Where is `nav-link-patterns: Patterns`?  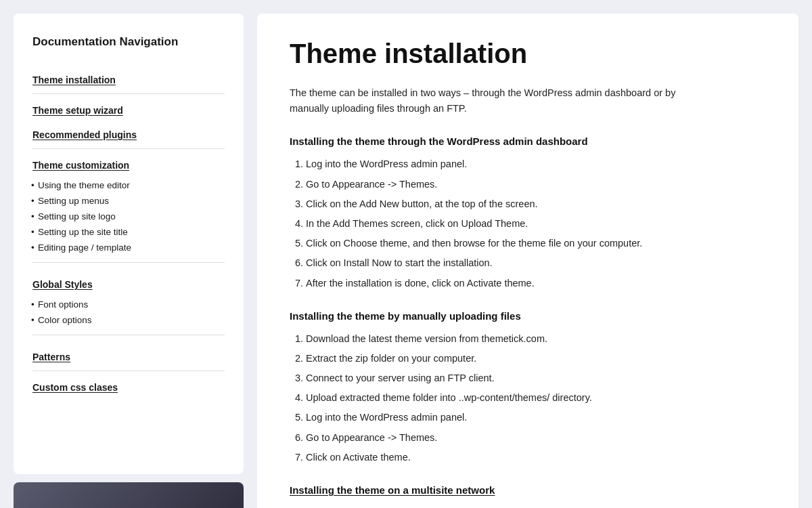 nav-link-patterns: Patterns is located at coordinates (129, 357).